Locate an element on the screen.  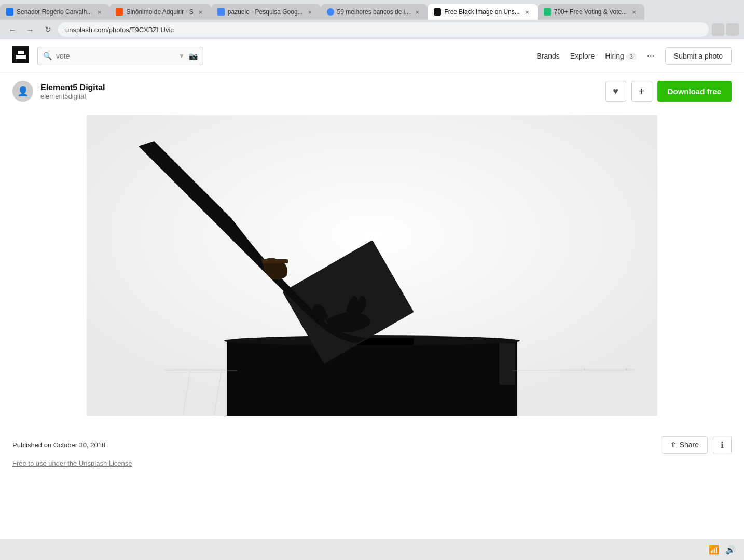
info-icon: ℹ is located at coordinates (722, 445).